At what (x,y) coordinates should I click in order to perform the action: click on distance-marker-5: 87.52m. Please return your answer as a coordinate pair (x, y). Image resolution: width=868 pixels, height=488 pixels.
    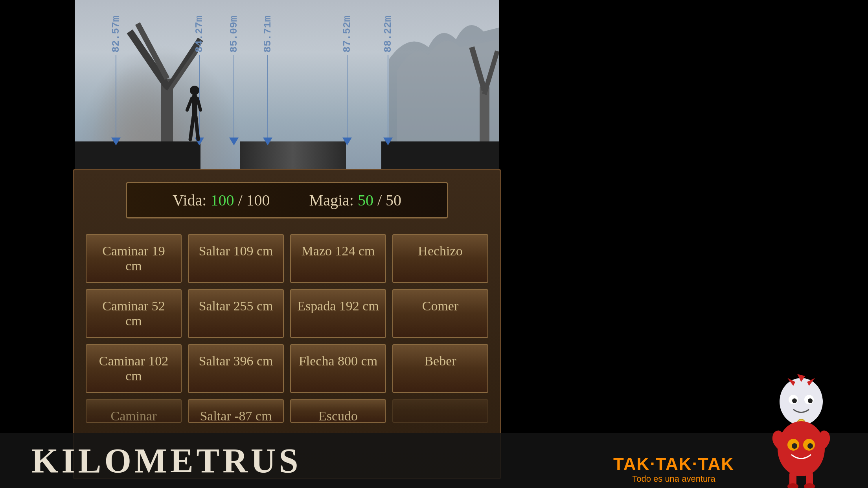
    Looking at the image, I should click on (347, 81).